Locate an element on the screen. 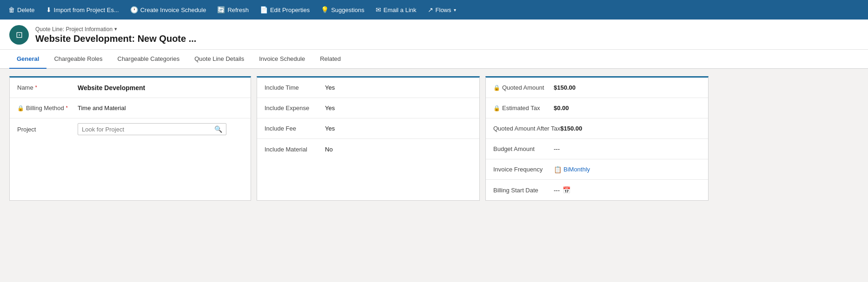 The image size is (868, 282). billing-method-lock-icon: 🔒 is located at coordinates (20, 108).